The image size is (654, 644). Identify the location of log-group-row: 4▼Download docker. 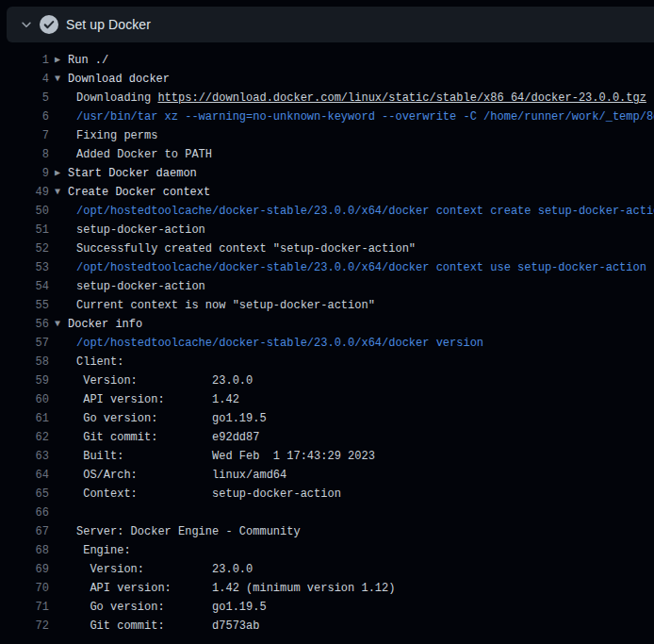
(327, 79).